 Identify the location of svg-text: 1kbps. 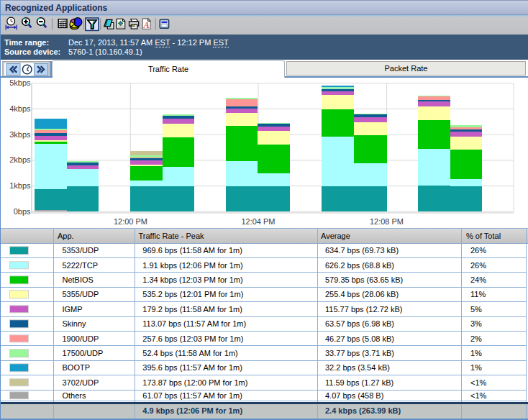
(20, 186).